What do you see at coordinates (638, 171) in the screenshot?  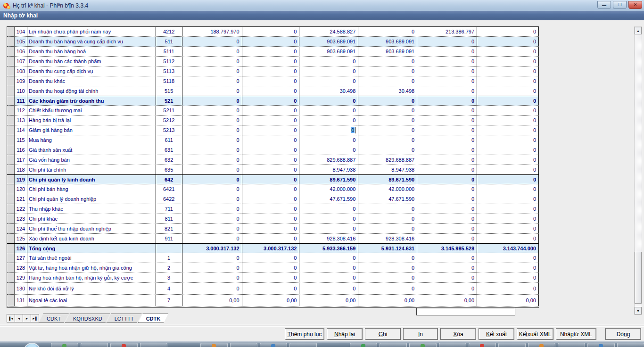 I see `vertical-scrollbar: ▲ ▼` at bounding box center [638, 171].